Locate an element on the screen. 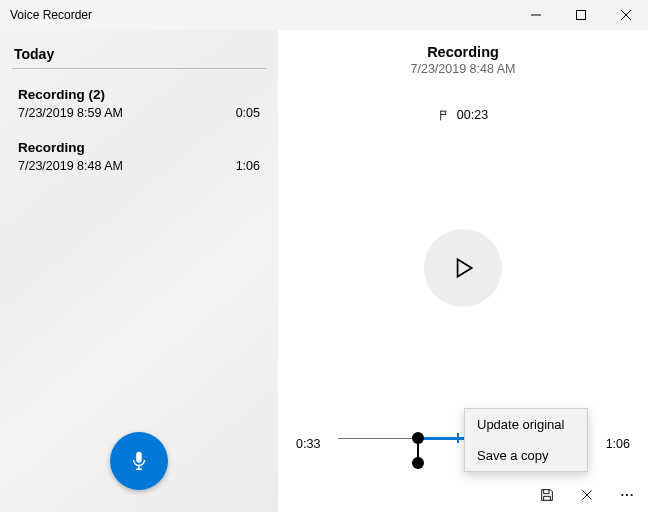 The image size is (648, 512). close-icon is located at coordinates (587, 495).